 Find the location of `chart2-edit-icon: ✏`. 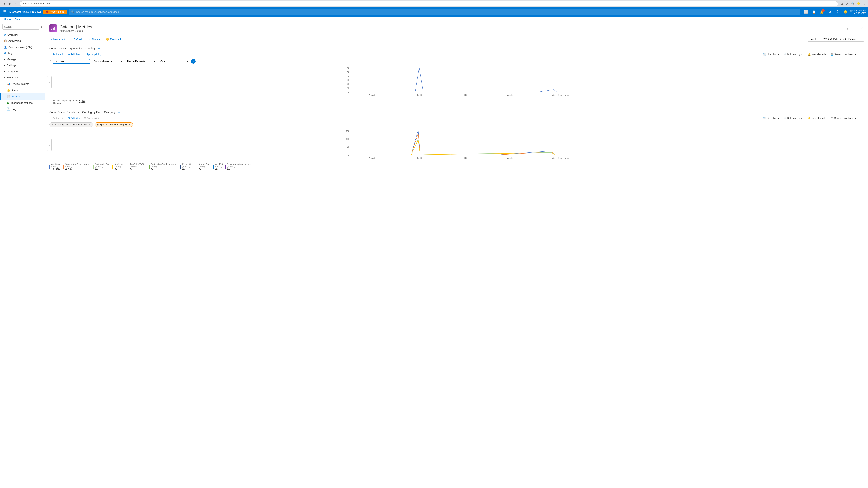

chart2-edit-icon: ✏ is located at coordinates (119, 112).